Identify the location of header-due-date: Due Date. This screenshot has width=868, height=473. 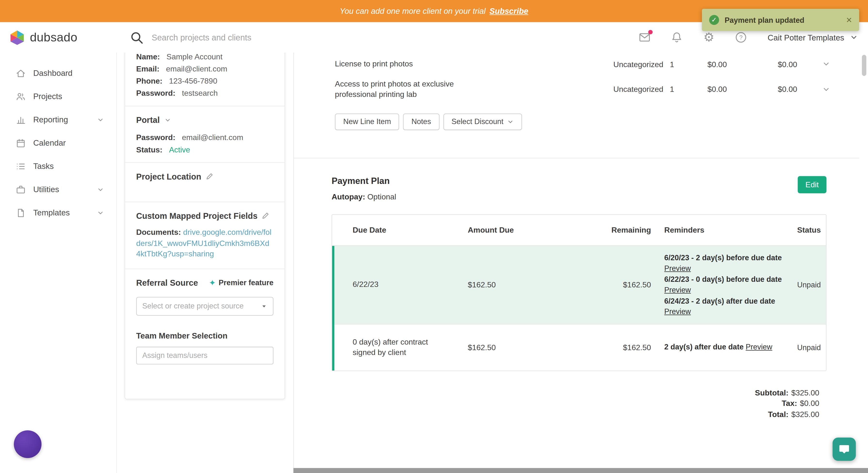
(390, 230).